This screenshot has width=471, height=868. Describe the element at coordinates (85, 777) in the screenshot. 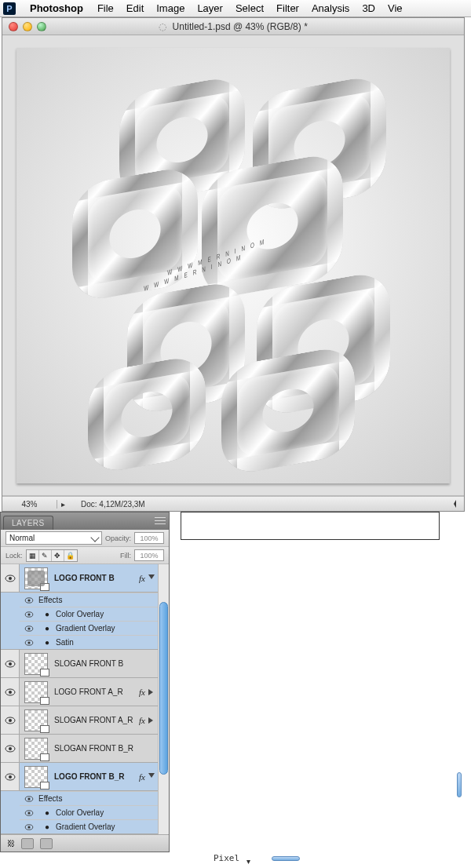

I see `layer-row: LOGO FRONT B_R fx` at that location.